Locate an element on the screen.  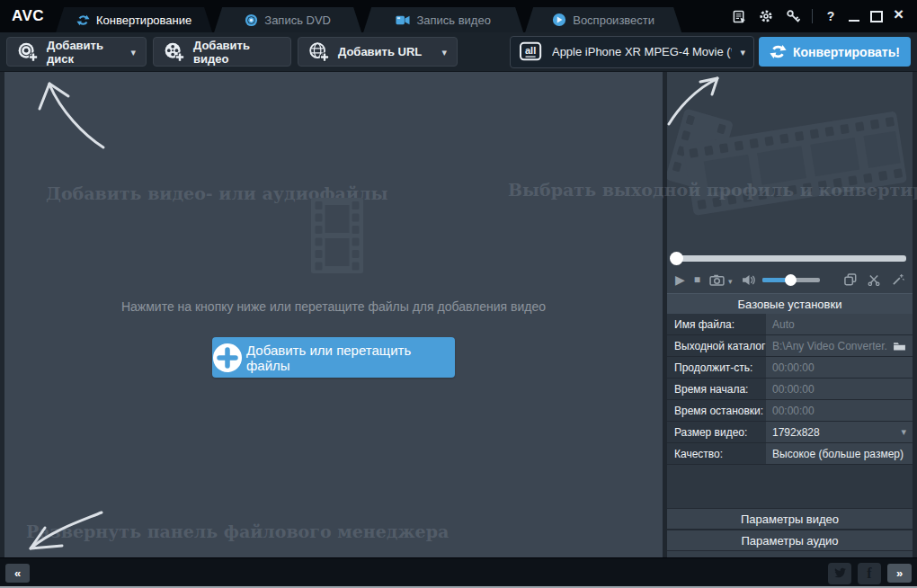
speaker-icon is located at coordinates (750, 281).